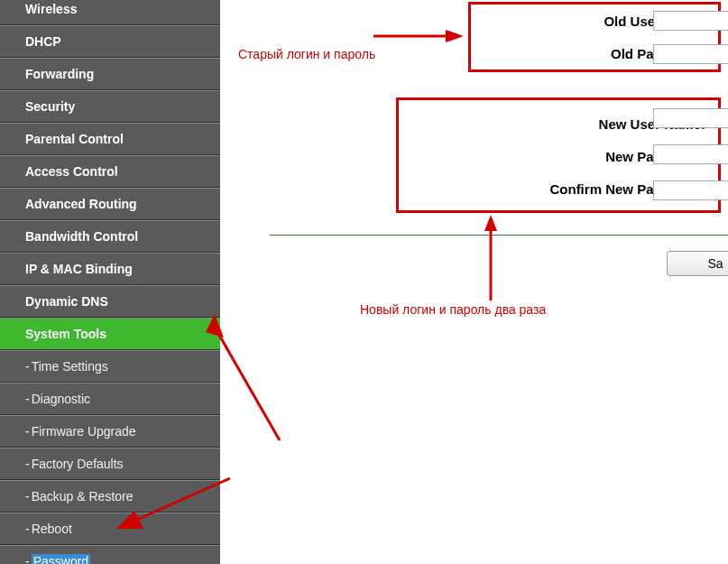 The image size is (728, 564). I want to click on confirm-password-input, so click(691, 190).